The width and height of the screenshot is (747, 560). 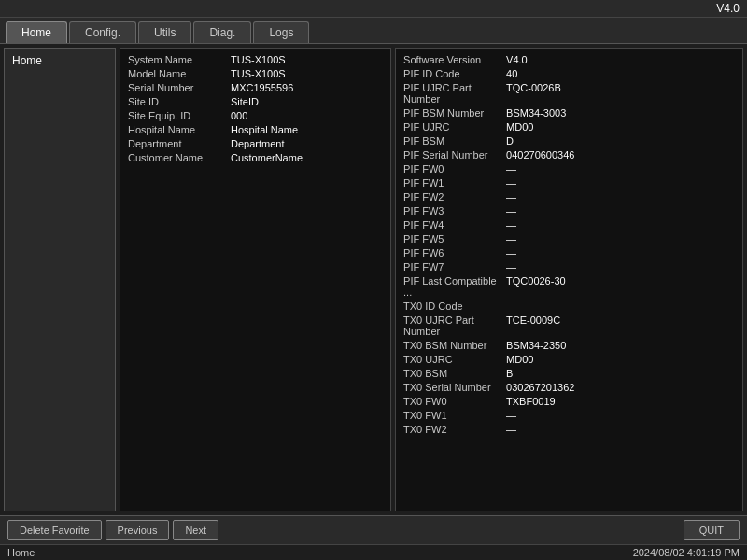 I want to click on info-label: PIF FW0, so click(x=455, y=169).